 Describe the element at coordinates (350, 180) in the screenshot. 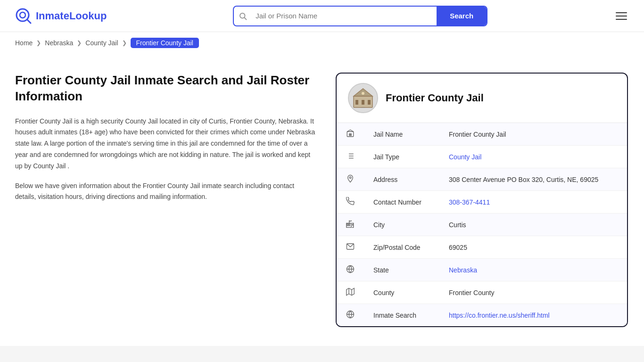

I see `pin-icon` at that location.